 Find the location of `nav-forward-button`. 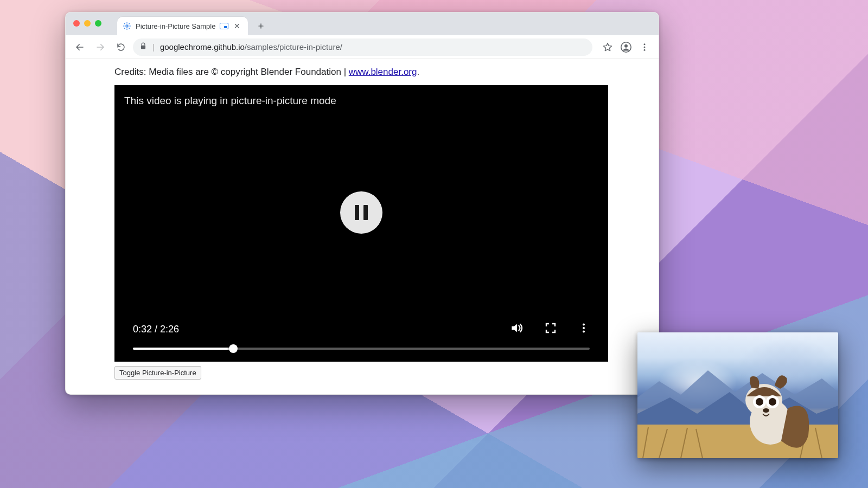

nav-forward-button is located at coordinates (100, 47).